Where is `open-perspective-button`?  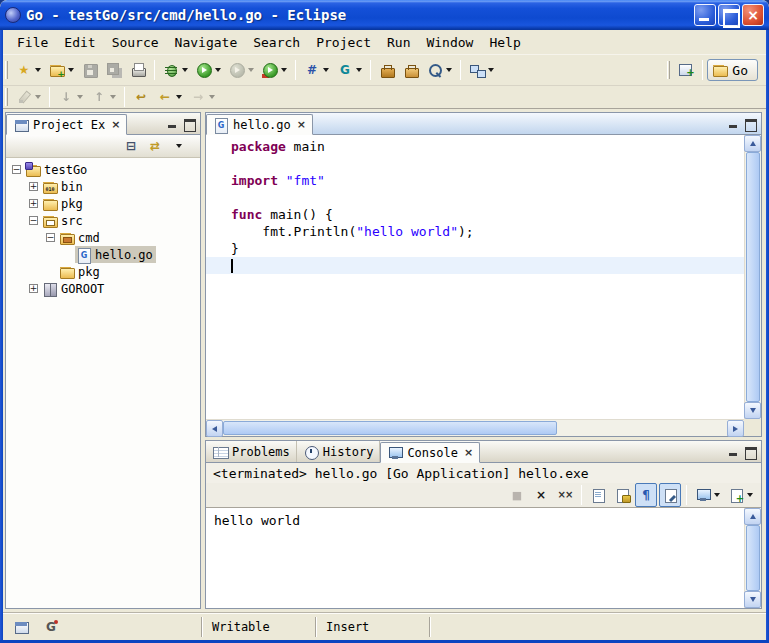
open-perspective-button is located at coordinates (686, 70).